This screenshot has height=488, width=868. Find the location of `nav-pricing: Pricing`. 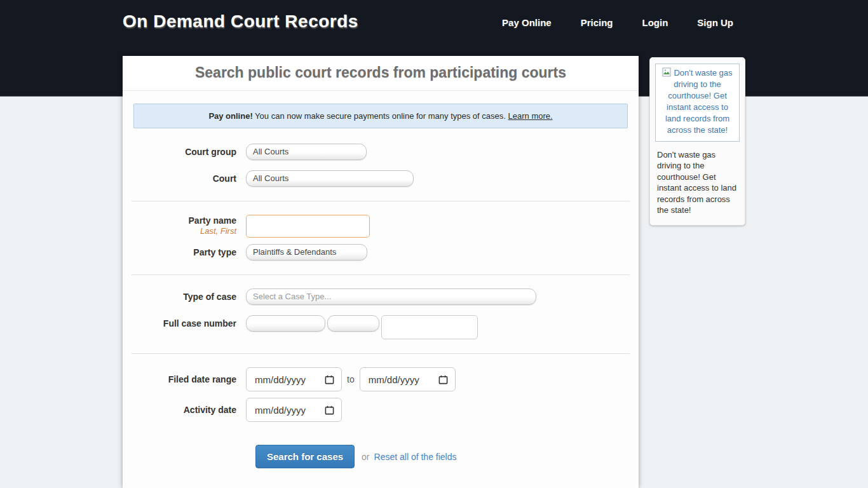

nav-pricing: Pricing is located at coordinates (597, 23).